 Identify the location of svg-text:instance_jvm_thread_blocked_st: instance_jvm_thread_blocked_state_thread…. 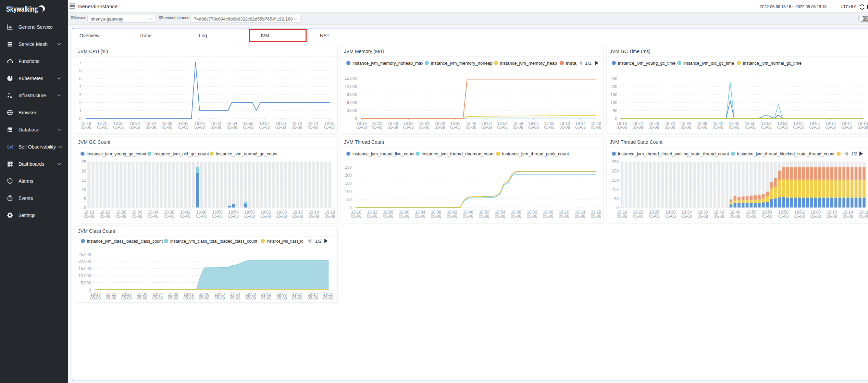
(786, 154).